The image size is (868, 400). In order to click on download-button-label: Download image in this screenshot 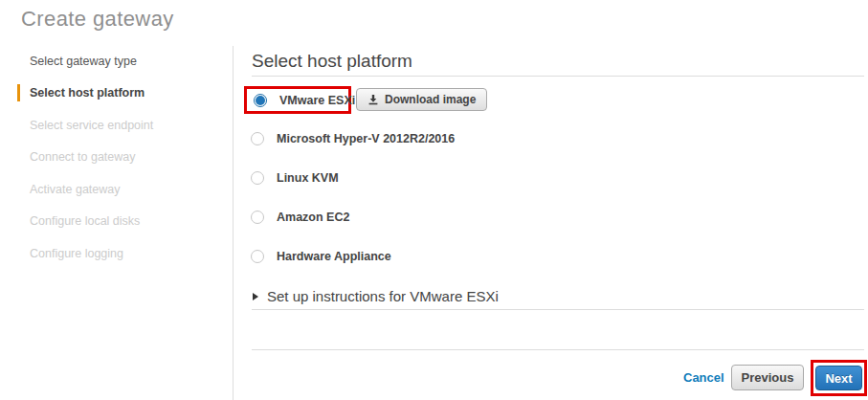, I will do `click(431, 100)`.